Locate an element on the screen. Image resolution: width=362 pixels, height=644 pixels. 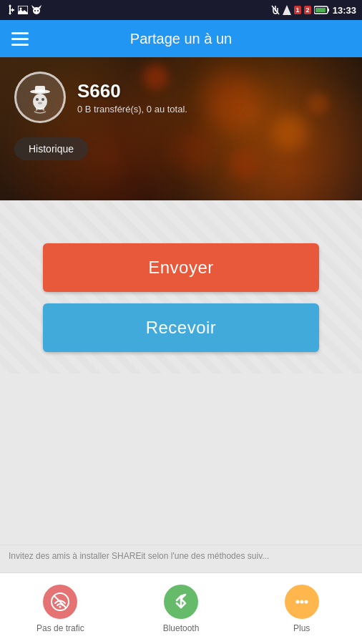
recevoir-button: Recevoir is located at coordinates (181, 328).